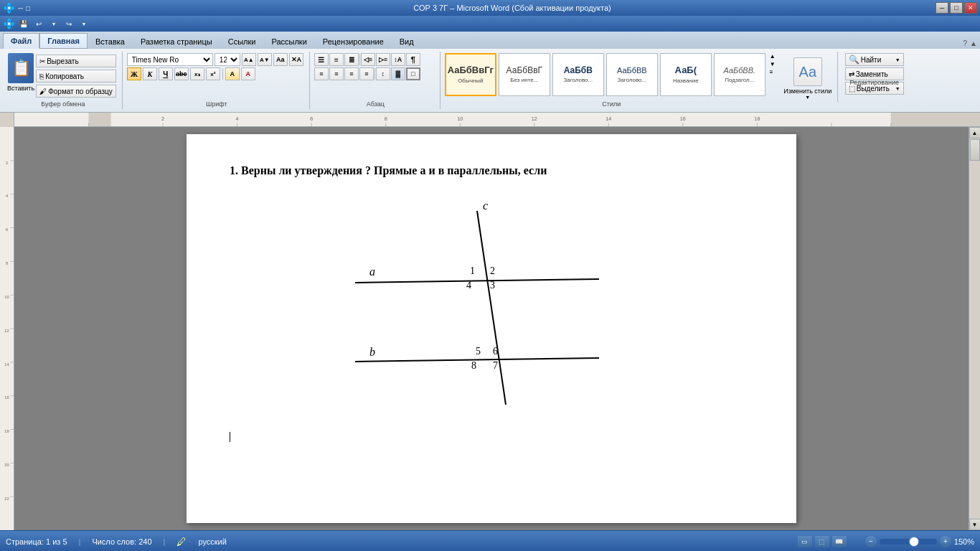  What do you see at coordinates (76, 61) in the screenshot?
I see `cut-button: ✂ Вырезать` at bounding box center [76, 61].